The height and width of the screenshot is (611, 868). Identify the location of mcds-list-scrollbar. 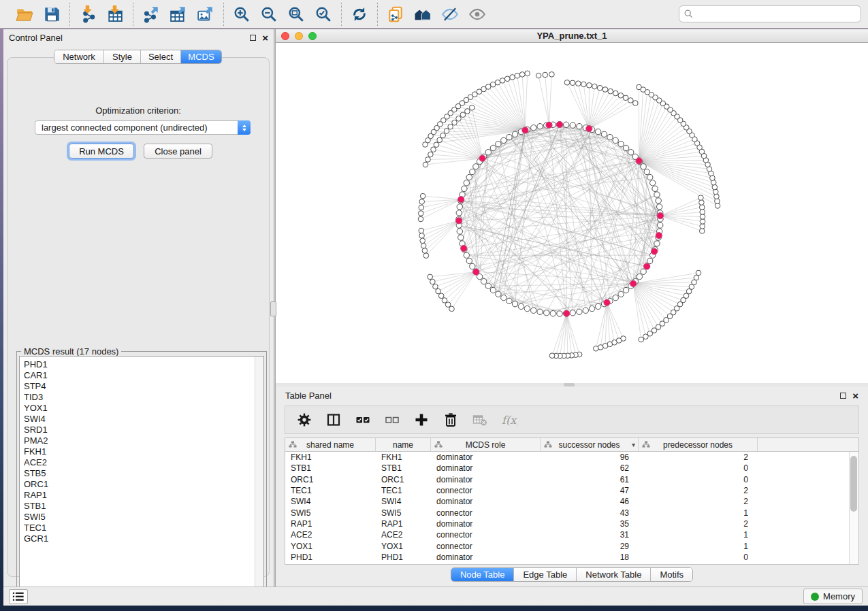
(259, 476).